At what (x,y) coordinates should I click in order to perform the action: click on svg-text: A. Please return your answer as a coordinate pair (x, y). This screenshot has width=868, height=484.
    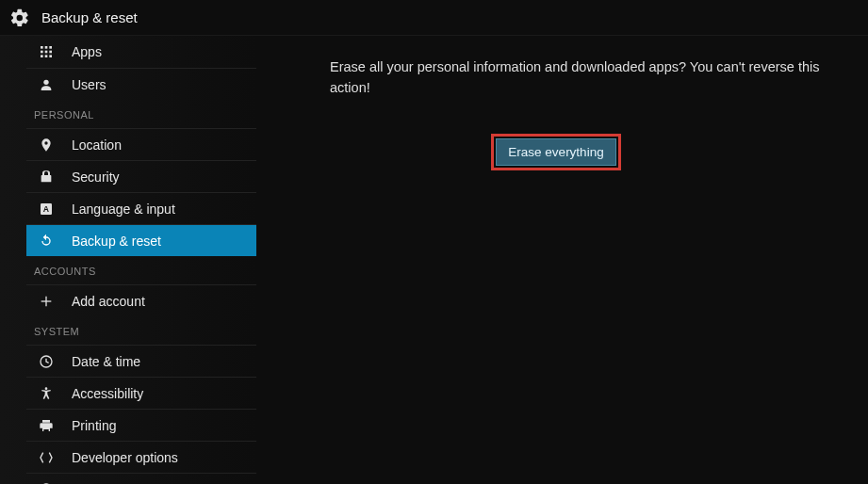
    Looking at the image, I should click on (47, 209).